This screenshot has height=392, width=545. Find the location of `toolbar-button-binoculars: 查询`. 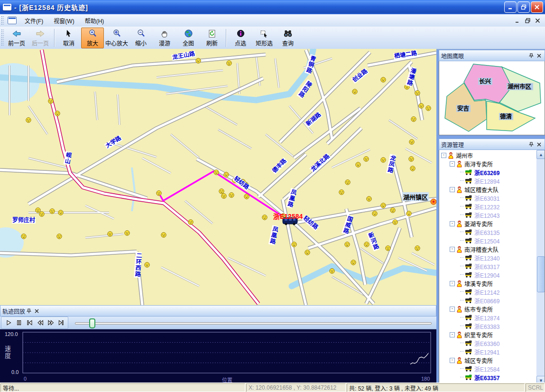

toolbar-button-binoculars: 查询 is located at coordinates (288, 38).